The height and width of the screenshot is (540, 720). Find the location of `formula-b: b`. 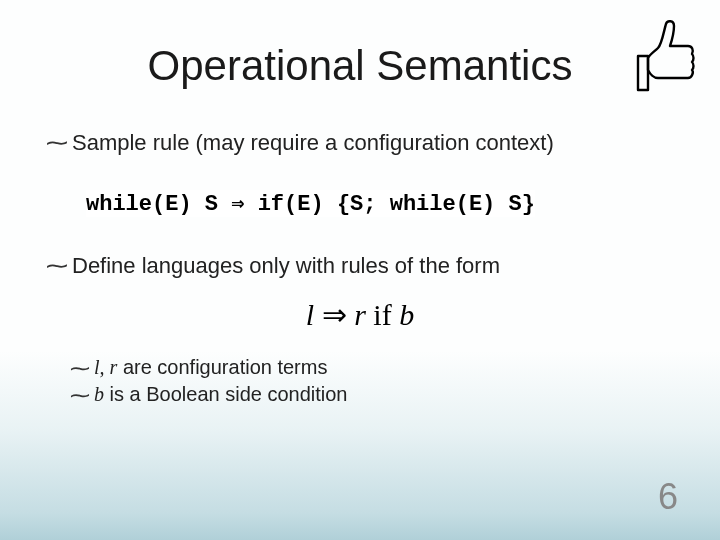

formula-b: b is located at coordinates (406, 314).